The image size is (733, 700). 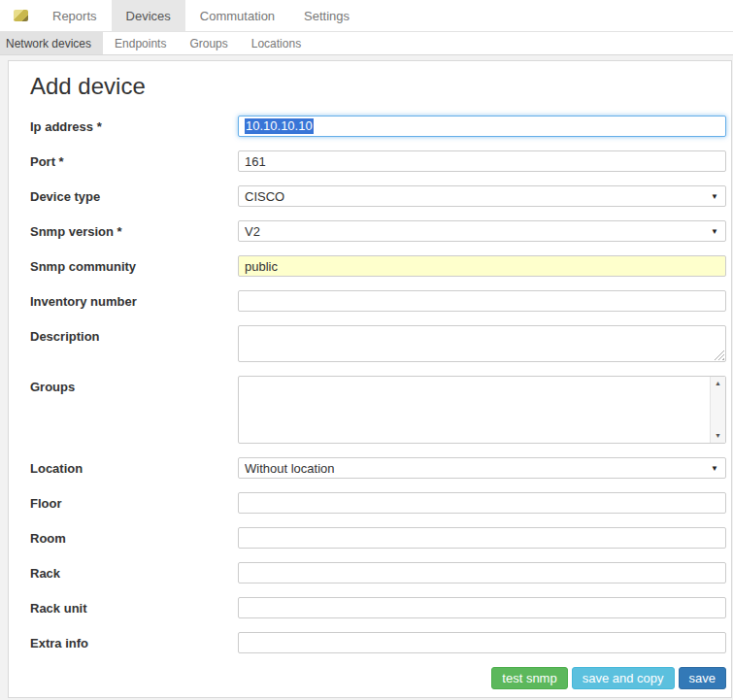 What do you see at coordinates (264, 196) in the screenshot?
I see `device-type-value: CISCO` at bounding box center [264, 196].